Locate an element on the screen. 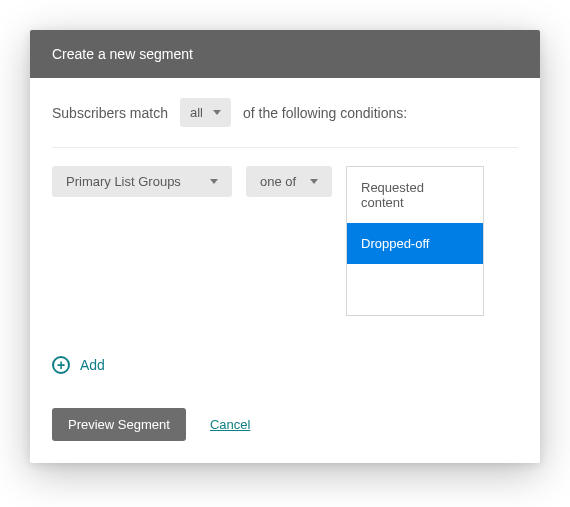  match-prefix-text: Subscribers match is located at coordinates (110, 113).